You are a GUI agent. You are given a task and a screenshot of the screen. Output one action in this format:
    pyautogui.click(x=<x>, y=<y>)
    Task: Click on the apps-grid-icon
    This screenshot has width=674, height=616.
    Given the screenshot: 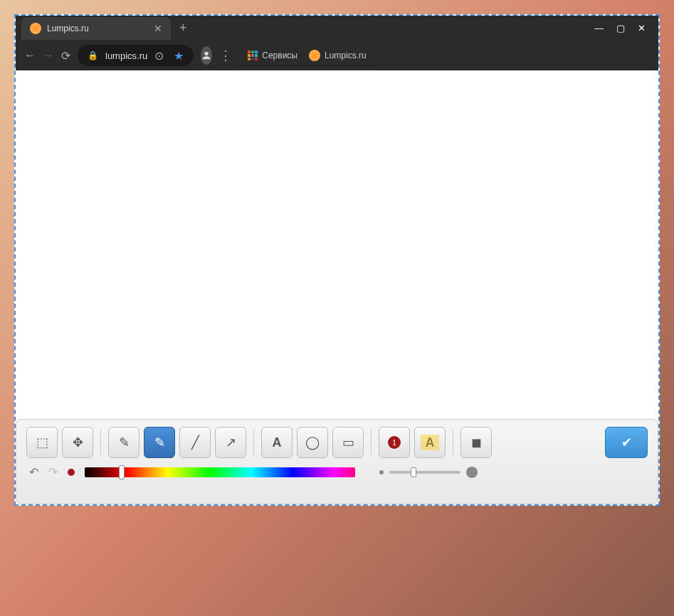 What is the action you would take?
    pyautogui.click(x=253, y=55)
    